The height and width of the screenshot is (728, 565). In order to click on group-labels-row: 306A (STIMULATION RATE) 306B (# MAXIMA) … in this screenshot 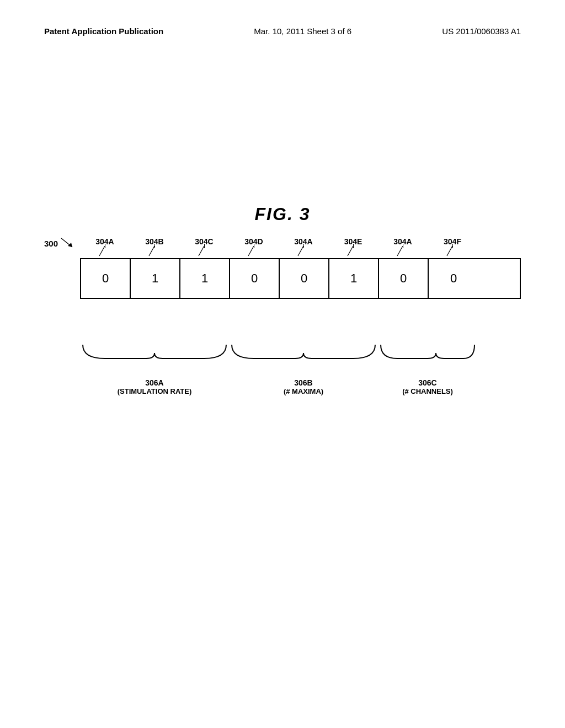, I will do `click(300, 387)`.